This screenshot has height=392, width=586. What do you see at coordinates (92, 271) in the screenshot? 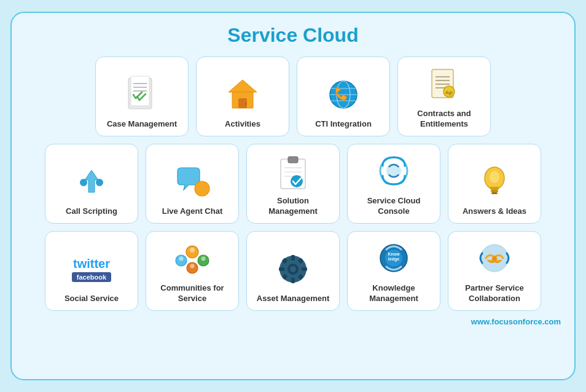
I see `card-social-service: twitter facebook Social Service` at bounding box center [92, 271].